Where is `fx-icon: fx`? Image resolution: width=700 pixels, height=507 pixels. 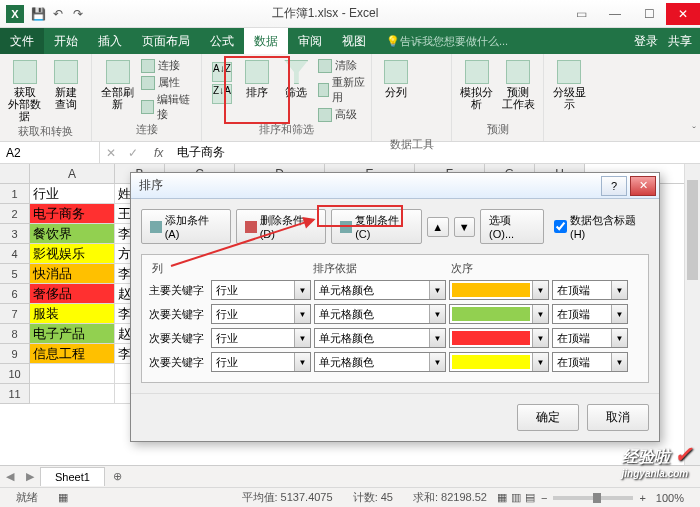 fx-icon: fx is located at coordinates (158, 153).